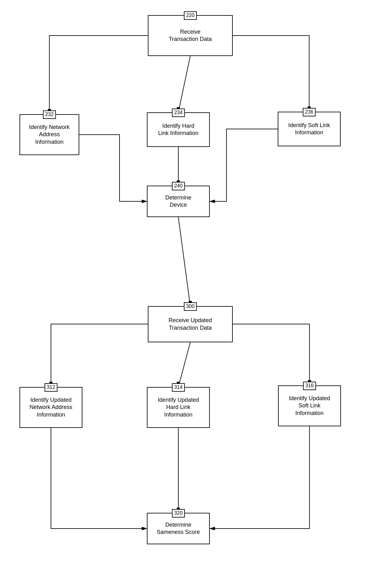  What do you see at coordinates (51, 407) in the screenshot?
I see `box-312: 312 Identify UpdatedNetwork AddressInfor…` at bounding box center [51, 407].